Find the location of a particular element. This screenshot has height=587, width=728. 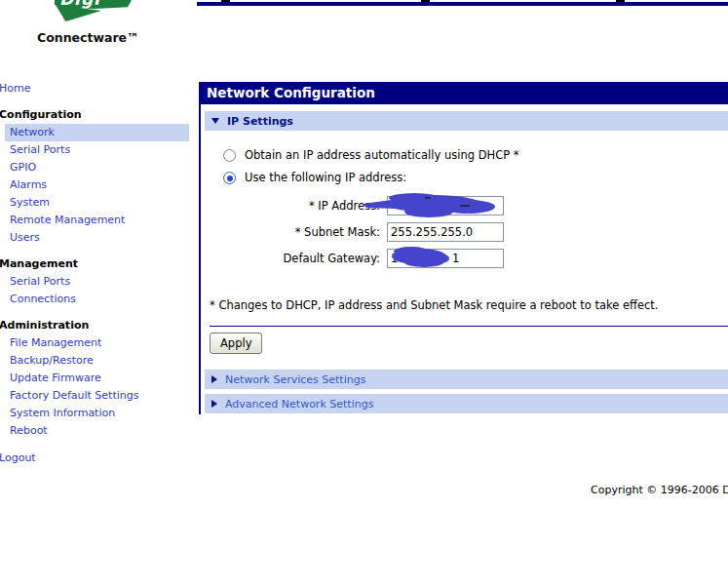

sidebar-item-serial-ports: Serial Ports is located at coordinates (97, 150).